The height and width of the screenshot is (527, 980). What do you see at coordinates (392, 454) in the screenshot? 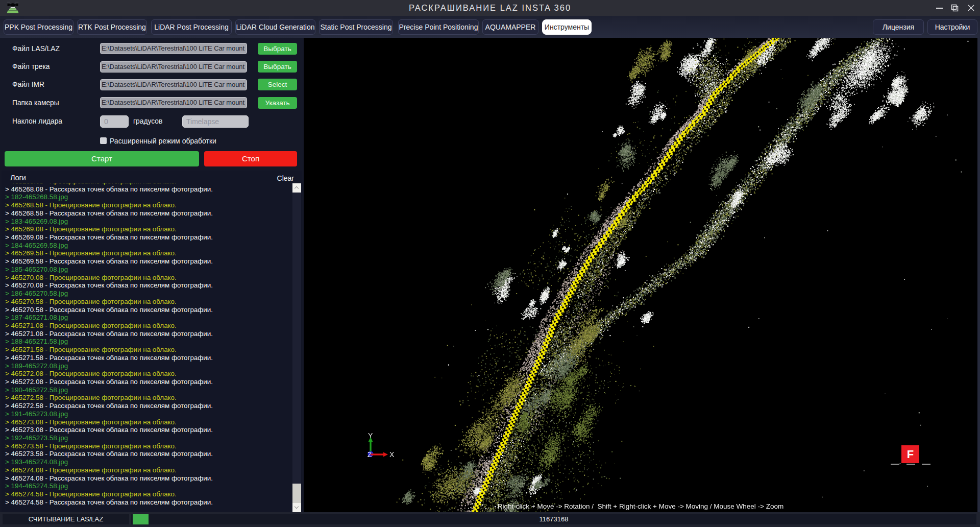
I see `svg-text: X` at bounding box center [392, 454].